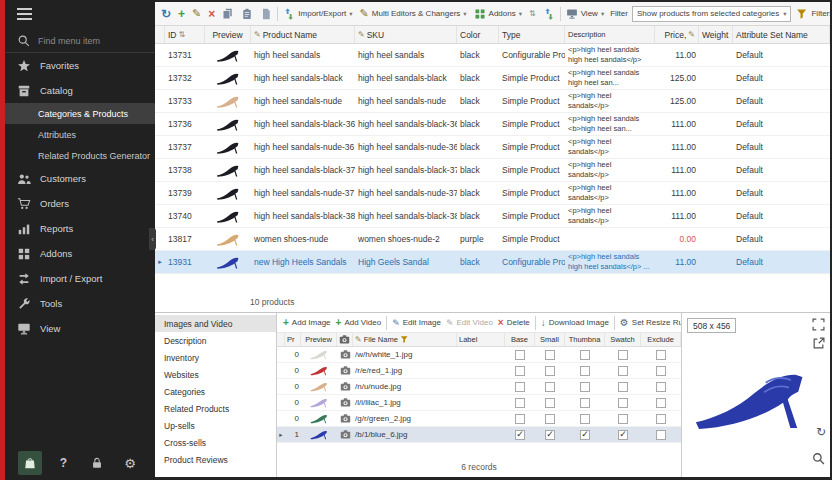  What do you see at coordinates (661, 340) in the screenshot?
I see `column-exclude: Exclude` at bounding box center [661, 340].